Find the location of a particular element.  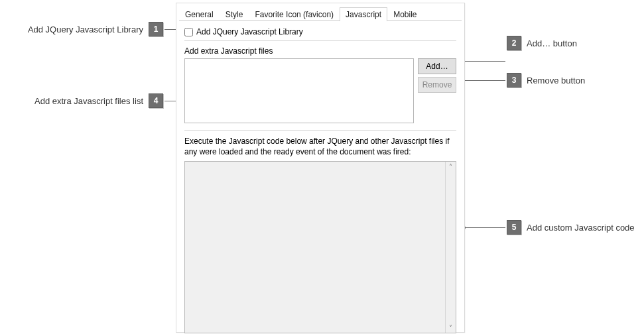

extra-files-buttons: Add… Remove is located at coordinates (437, 91).